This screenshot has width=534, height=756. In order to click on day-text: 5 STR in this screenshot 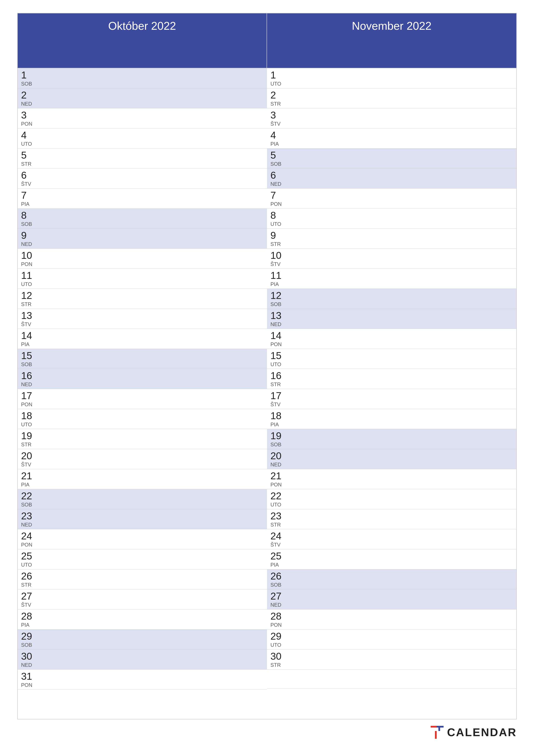, I will do `click(29, 158)`.